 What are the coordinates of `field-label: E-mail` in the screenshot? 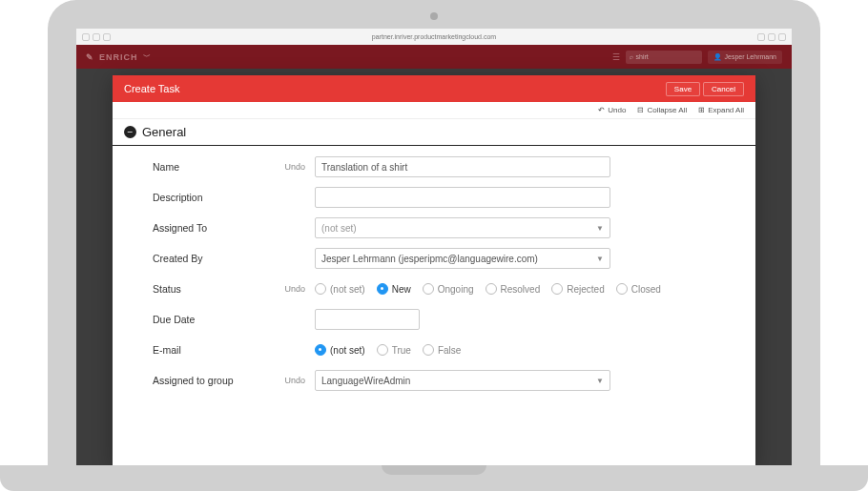 It's located at (215, 350).